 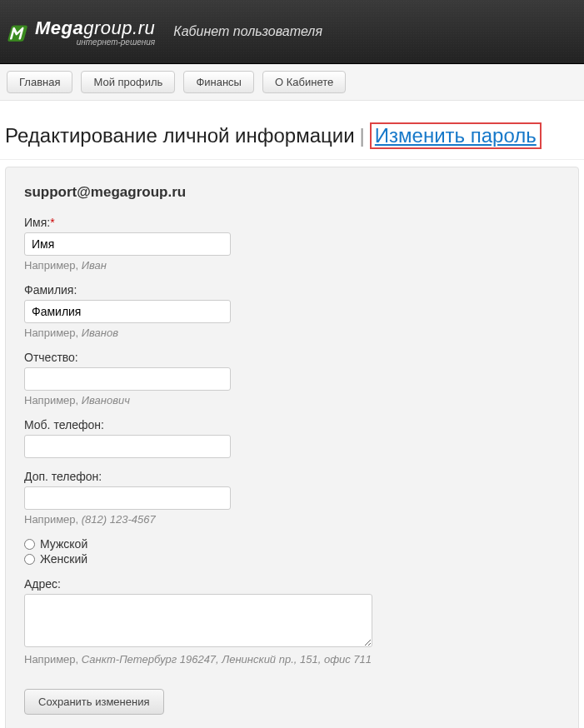 What do you see at coordinates (127, 446) in the screenshot?
I see `mobile-input` at bounding box center [127, 446].